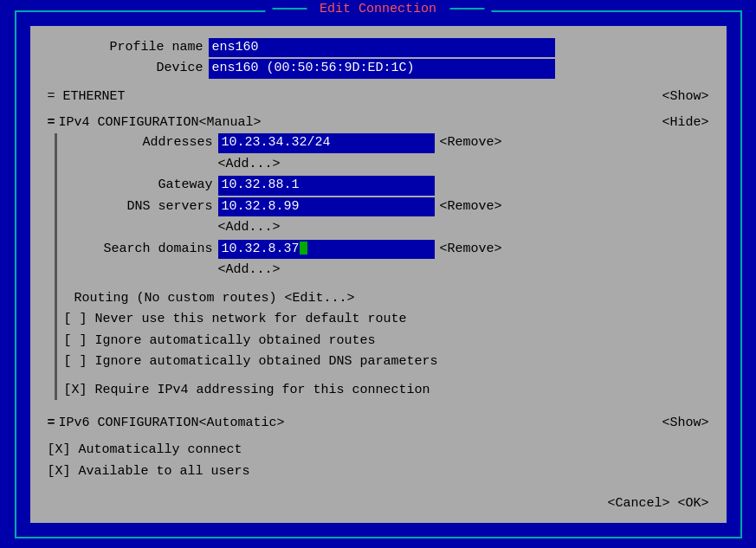  What do you see at coordinates (126, 48) in the screenshot?
I see `profile-name-label: Profile name` at bounding box center [126, 48].